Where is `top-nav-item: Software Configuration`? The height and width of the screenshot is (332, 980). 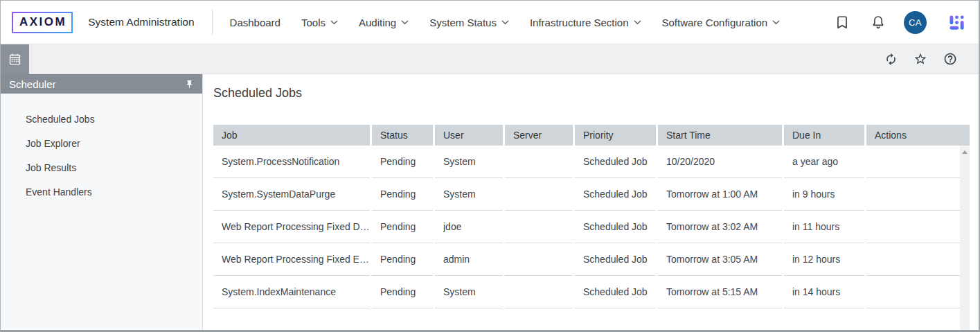 top-nav-item: Software Configuration is located at coordinates (722, 22).